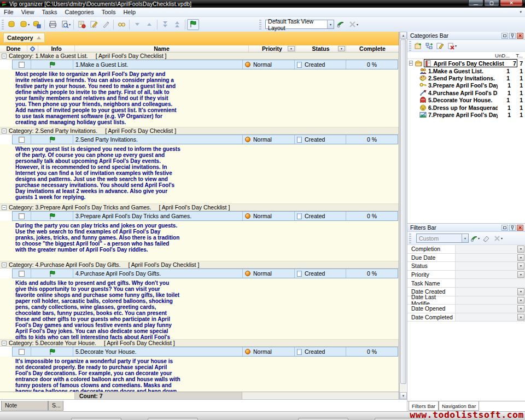 The width and height of the screenshot is (525, 420). What do you see at coordinates (205, 139) in the screenshot?
I see `task-row: 2.Send Party Invitations. Normal Created…` at bounding box center [205, 139].